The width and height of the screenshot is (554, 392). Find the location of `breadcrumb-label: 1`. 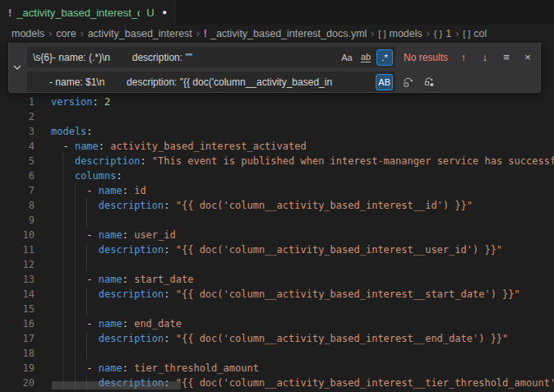

breadcrumb-label: 1 is located at coordinates (449, 34).